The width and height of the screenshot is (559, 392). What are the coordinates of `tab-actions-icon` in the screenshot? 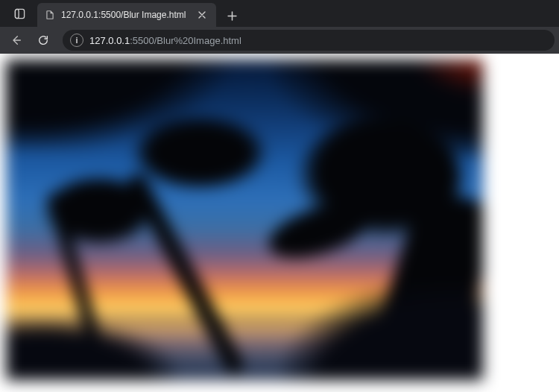 It's located at (19, 13).